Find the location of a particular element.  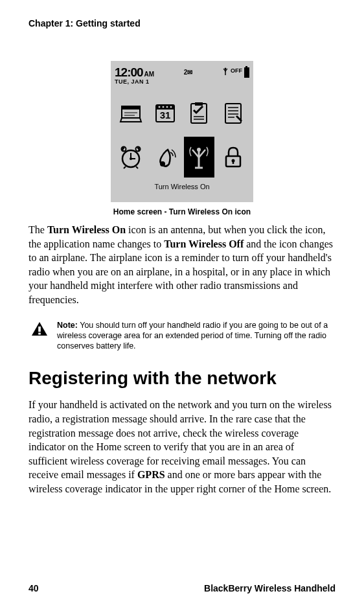

antenna-icon is located at coordinates (225, 72).